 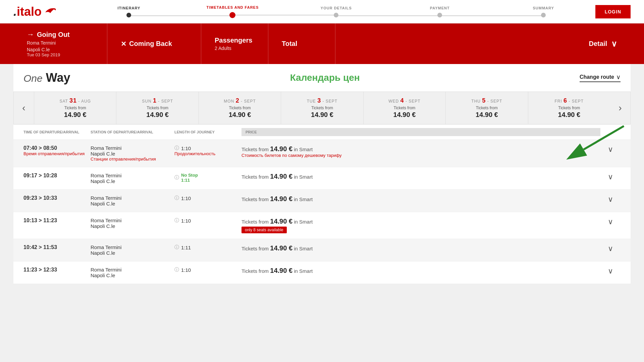 I want to click on calendar-day-6: FRI 6 - sept Tickets from 14.90 €, so click(x=569, y=108).